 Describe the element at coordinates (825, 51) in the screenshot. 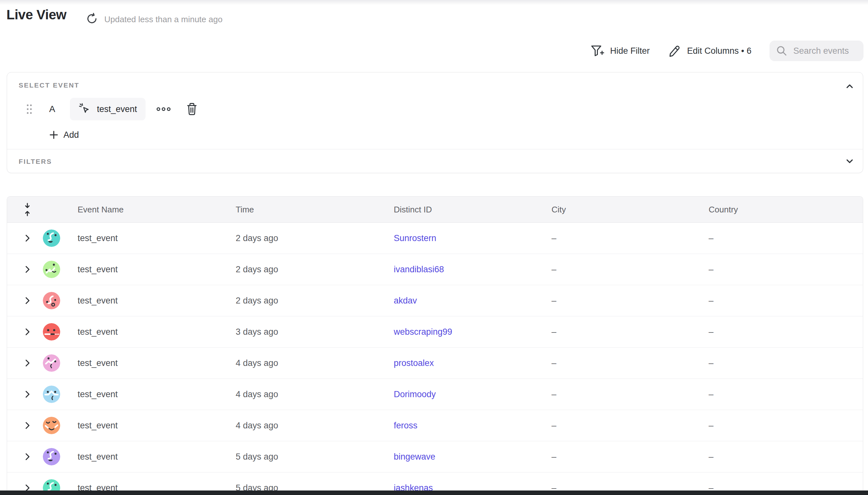

I see `search-events-input` at that location.